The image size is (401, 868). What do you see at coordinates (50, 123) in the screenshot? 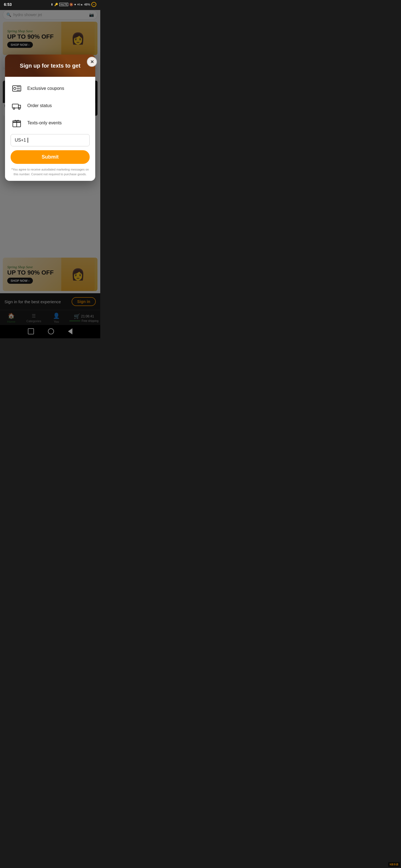
I see `feature-events: Texts-only events` at bounding box center [50, 123].